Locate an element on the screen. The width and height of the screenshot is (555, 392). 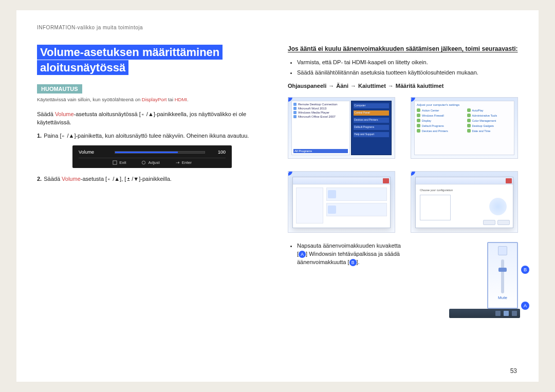
osd-value: 100 is located at coordinates (218, 152).